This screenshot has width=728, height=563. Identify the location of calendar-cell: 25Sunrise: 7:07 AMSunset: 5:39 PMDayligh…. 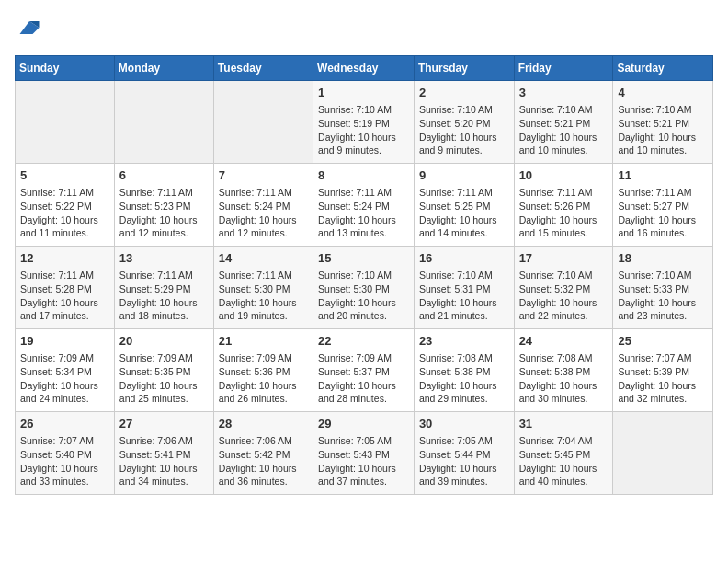
(664, 371).